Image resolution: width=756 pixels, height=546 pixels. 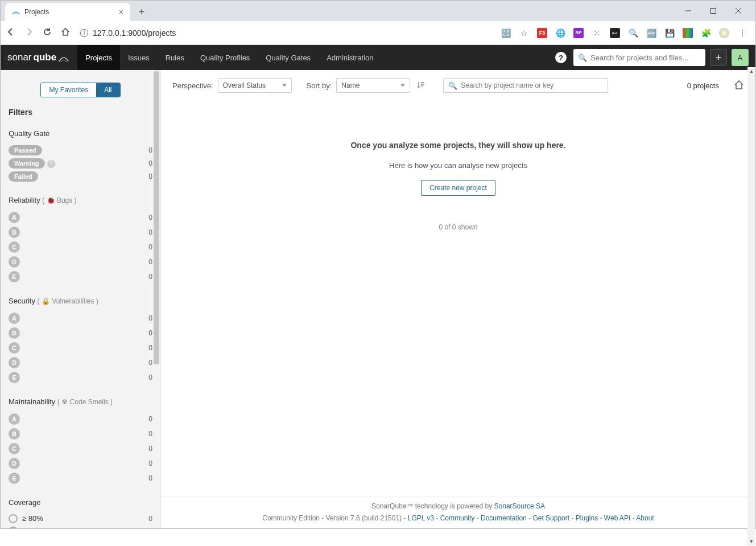 What do you see at coordinates (81, 217) in the screenshot?
I see `filter-reliability-a: A0` at bounding box center [81, 217].